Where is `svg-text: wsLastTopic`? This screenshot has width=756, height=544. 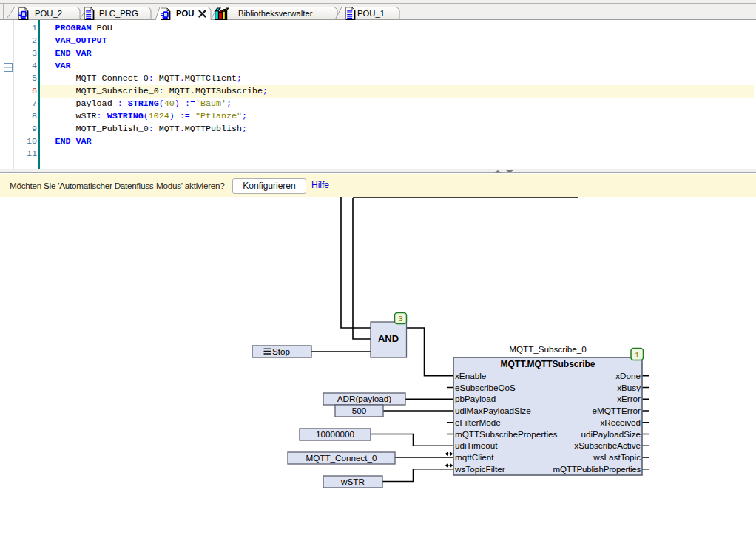 svg-text: wsLastTopic is located at coordinates (617, 457).